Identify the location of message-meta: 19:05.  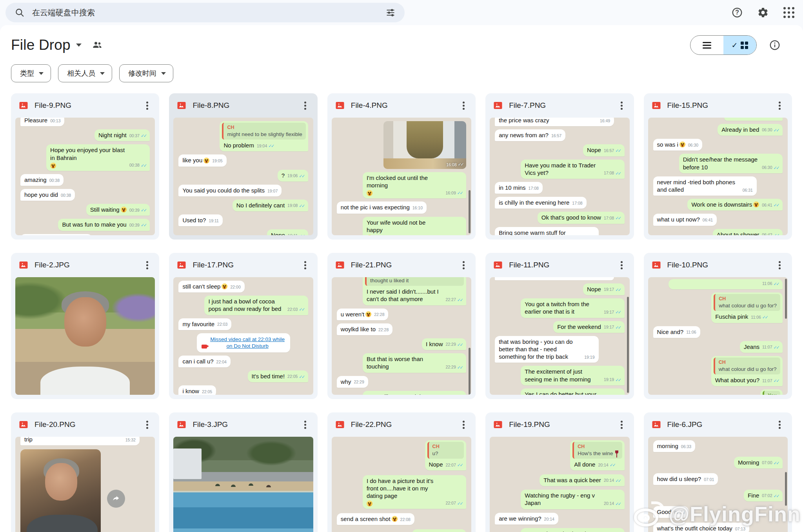
(217, 161).